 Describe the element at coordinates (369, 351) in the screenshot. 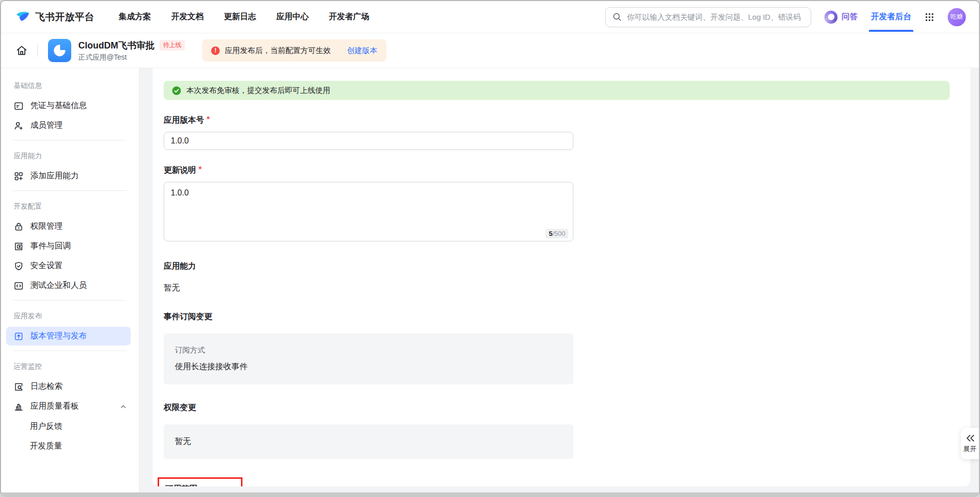

I see `subscription-mode-label: 订阅方式` at that location.